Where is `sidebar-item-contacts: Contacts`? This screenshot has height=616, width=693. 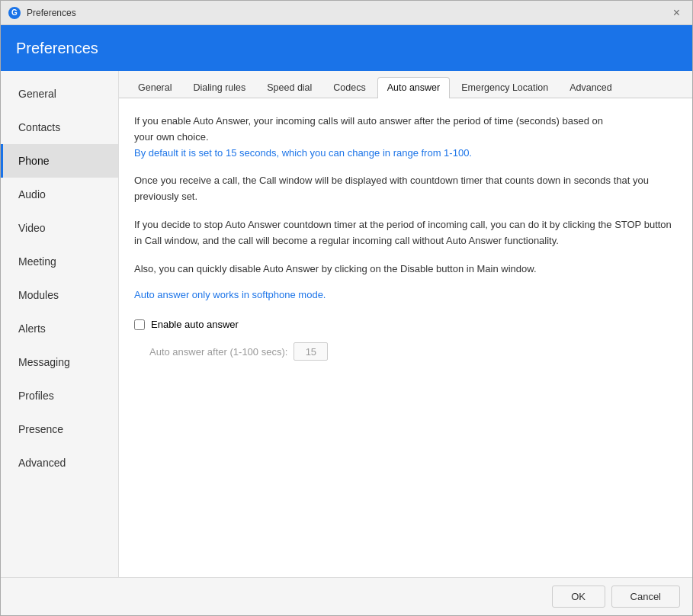 sidebar-item-contacts: Contacts is located at coordinates (59, 127).